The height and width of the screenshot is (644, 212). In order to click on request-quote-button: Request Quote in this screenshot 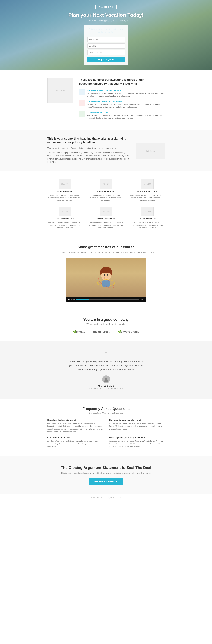, I will do `click(106, 60)`.